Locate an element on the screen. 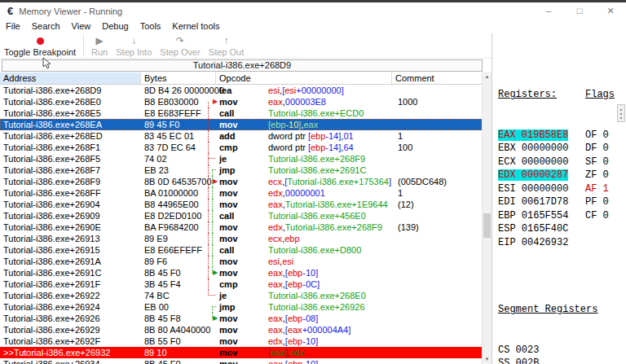  opcode-cell: moveax,[ebp-08] is located at coordinates (304, 318).